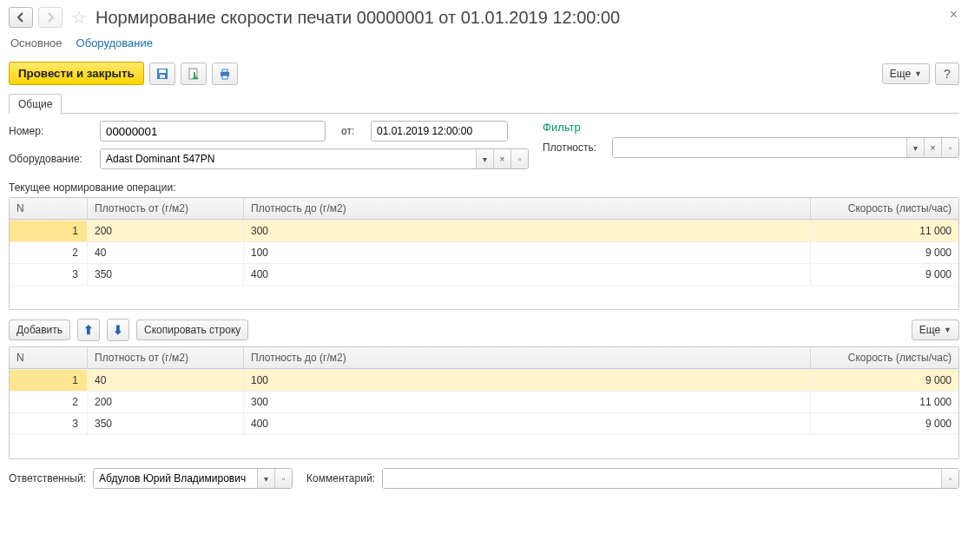 The width and height of the screenshot is (968, 560). Describe the element at coordinates (162, 74) in the screenshot. I see `save-icon` at that location.